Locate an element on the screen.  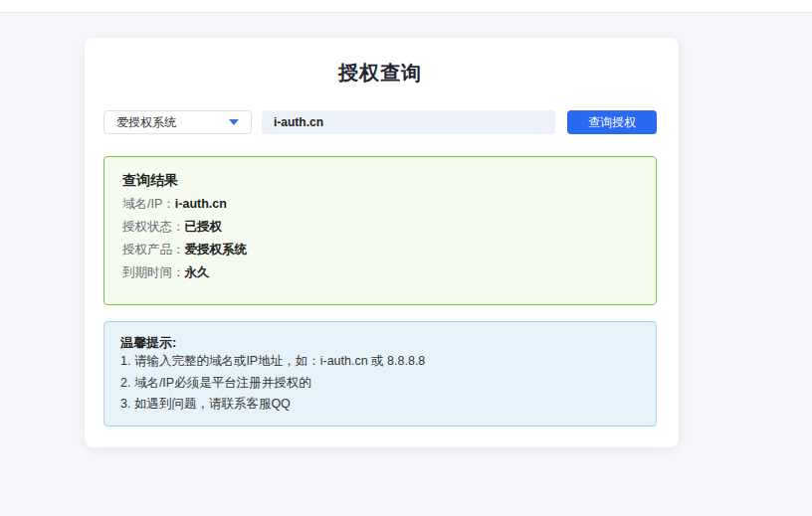
page-title: 授权查询 is located at coordinates (380, 74).